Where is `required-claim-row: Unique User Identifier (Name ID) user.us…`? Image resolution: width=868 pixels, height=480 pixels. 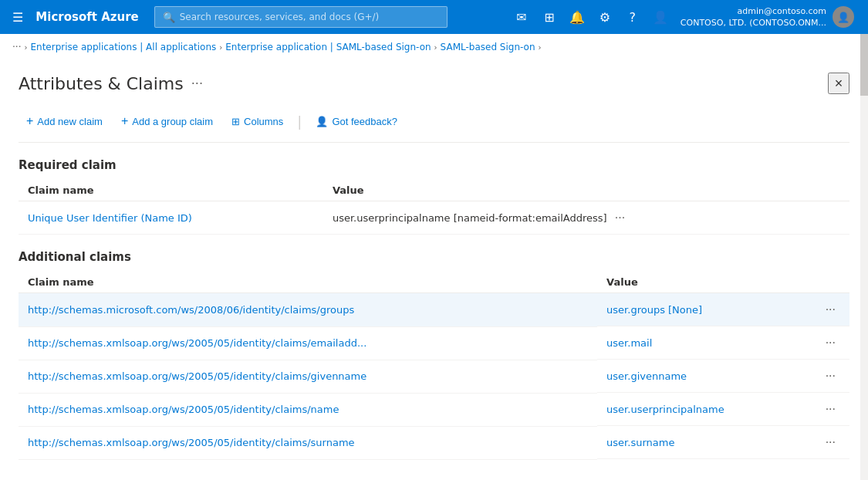
required-claim-row: Unique User Identifier (Name ID) user.us… is located at coordinates (434, 218).